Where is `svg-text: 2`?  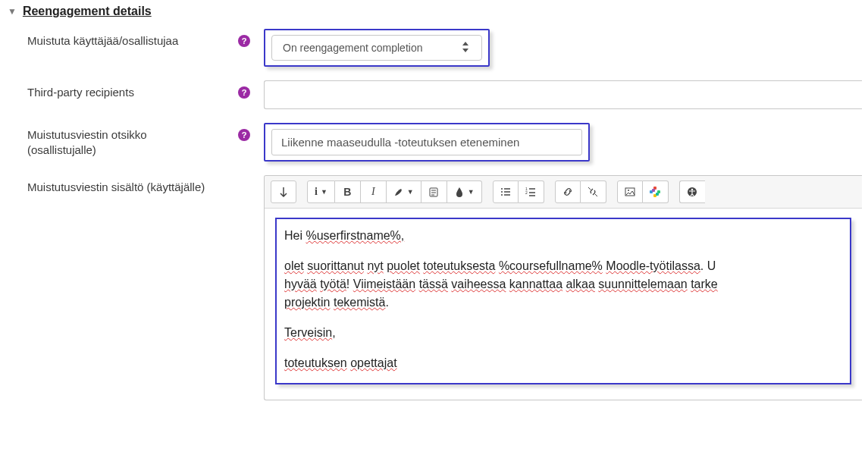 svg-text: 2 is located at coordinates (526, 193).